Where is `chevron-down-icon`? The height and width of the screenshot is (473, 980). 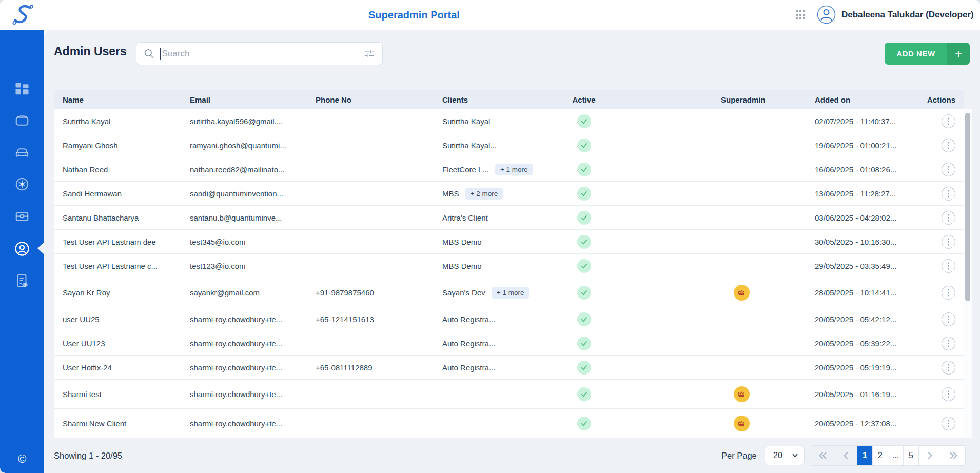 chevron-down-icon is located at coordinates (795, 456).